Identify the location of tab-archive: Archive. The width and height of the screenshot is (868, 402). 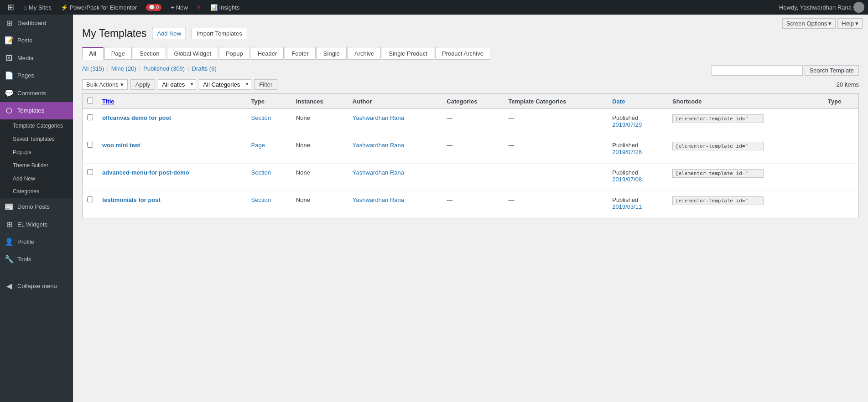
(364, 53).